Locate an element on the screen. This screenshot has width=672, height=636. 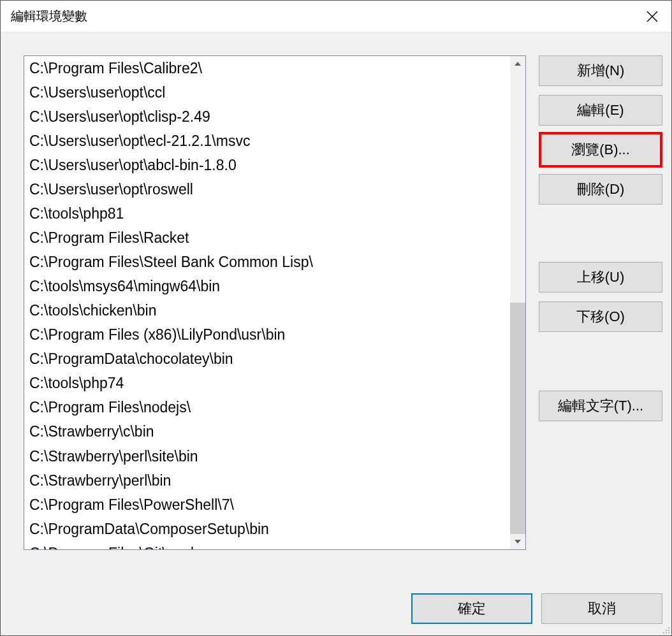
move-up-button: 上移(U) is located at coordinates (601, 277).